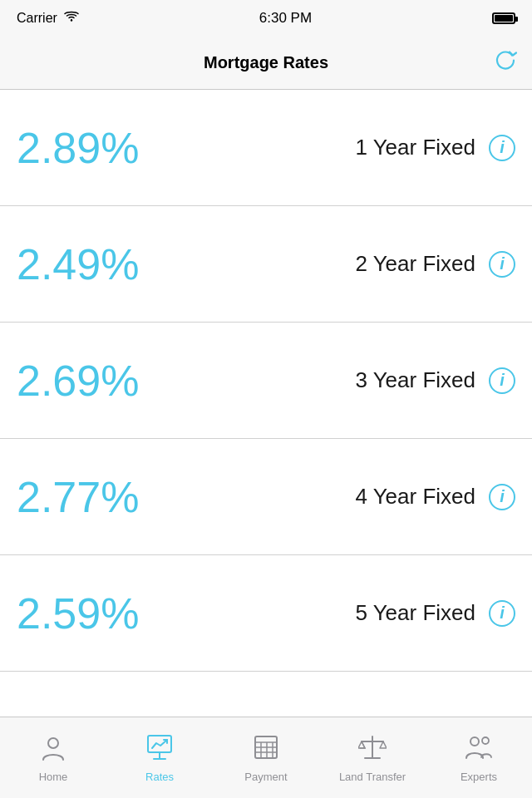 The height and width of the screenshot is (798, 532). Describe the element at coordinates (266, 63) in the screenshot. I see `page-title: Mortgage Rates` at that location.